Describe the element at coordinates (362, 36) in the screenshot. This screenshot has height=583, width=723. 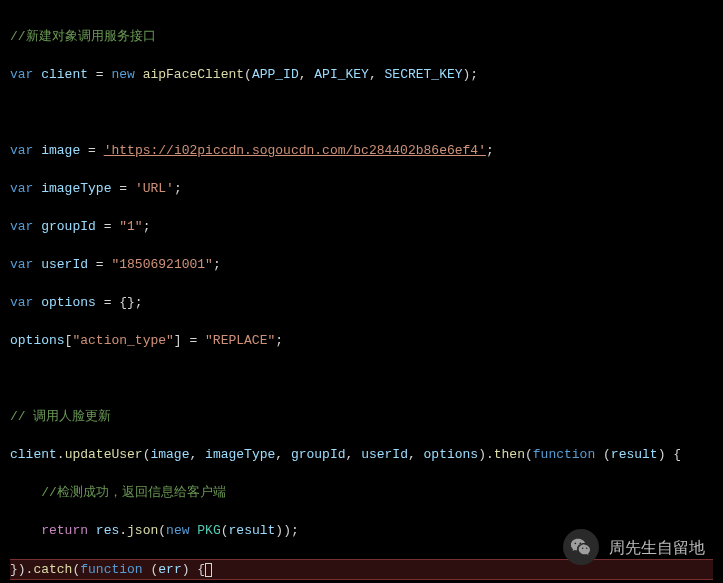
I see `code-line: //新建对象调用服务接口` at that location.